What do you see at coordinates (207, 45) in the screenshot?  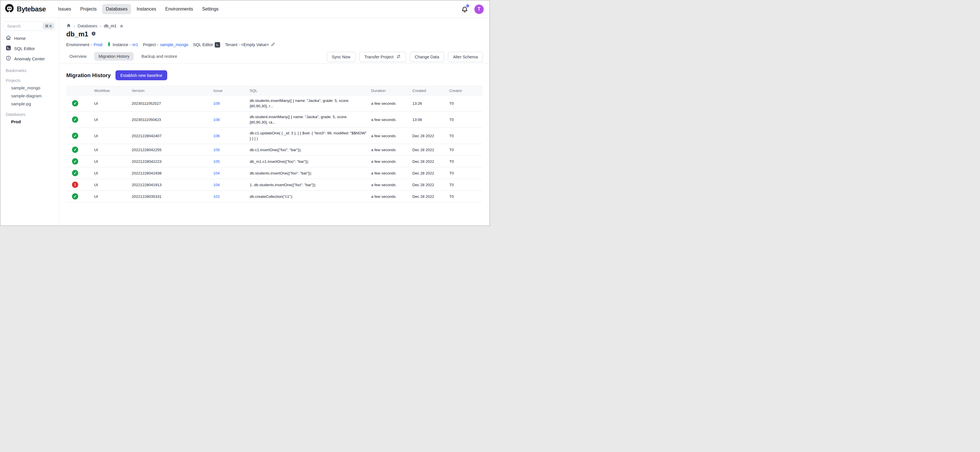 I see `meta-sql-editor: SQL Editor` at bounding box center [207, 45].